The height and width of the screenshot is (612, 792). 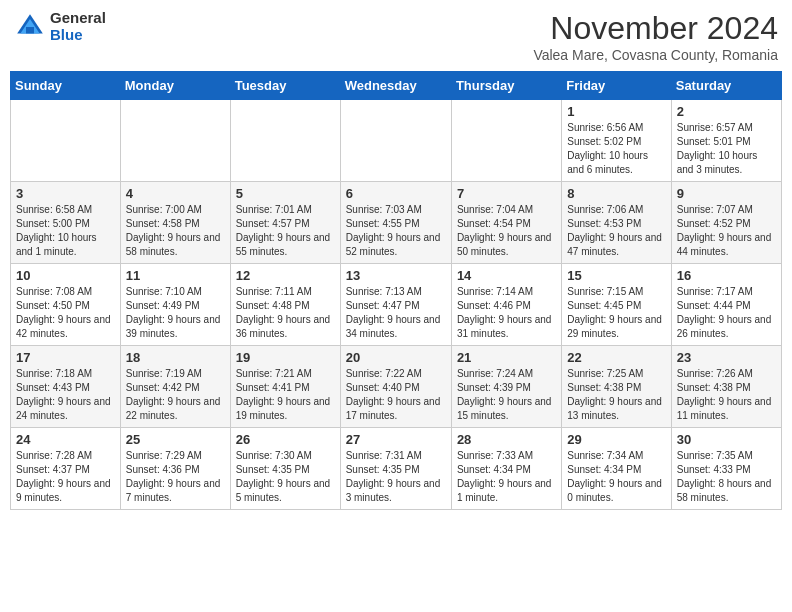 What do you see at coordinates (175, 469) in the screenshot?
I see `calendar-cell: 25Sunrise: 7:29 AM Sunset: 4:36 PM Dayli…` at bounding box center [175, 469].